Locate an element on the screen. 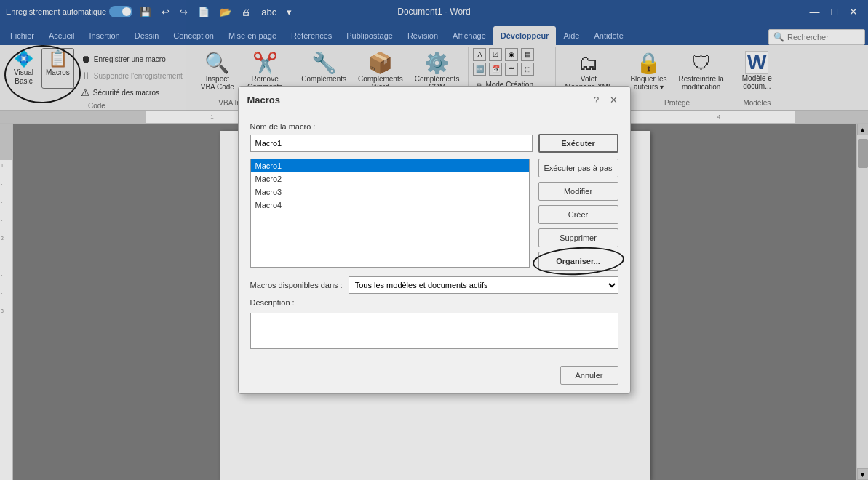 Image resolution: width=868 pixels, height=480 pixels. modal-help-button: ? is located at coordinates (597, 100).